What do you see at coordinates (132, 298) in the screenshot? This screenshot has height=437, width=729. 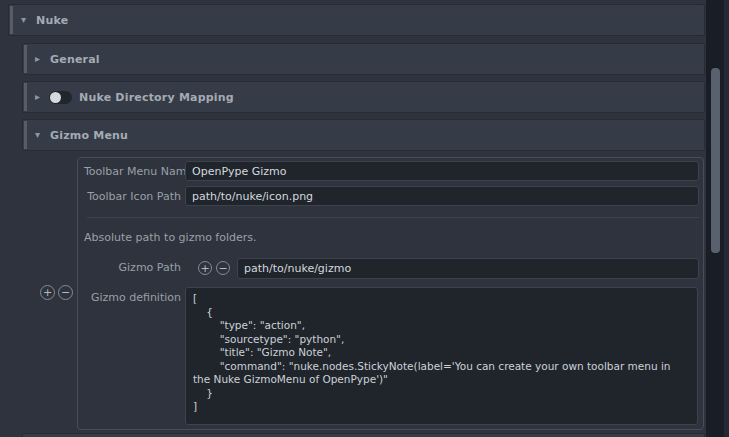 I see `gizmo-definition-label: Gizmo definition` at bounding box center [132, 298].